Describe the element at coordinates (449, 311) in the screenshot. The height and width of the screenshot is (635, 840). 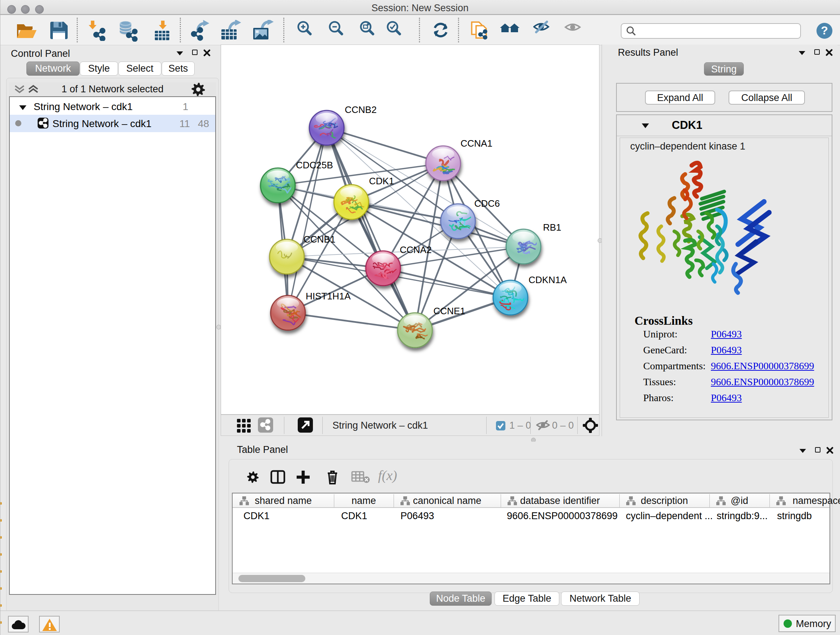
I see `svg-text: CCNE1` at that location.